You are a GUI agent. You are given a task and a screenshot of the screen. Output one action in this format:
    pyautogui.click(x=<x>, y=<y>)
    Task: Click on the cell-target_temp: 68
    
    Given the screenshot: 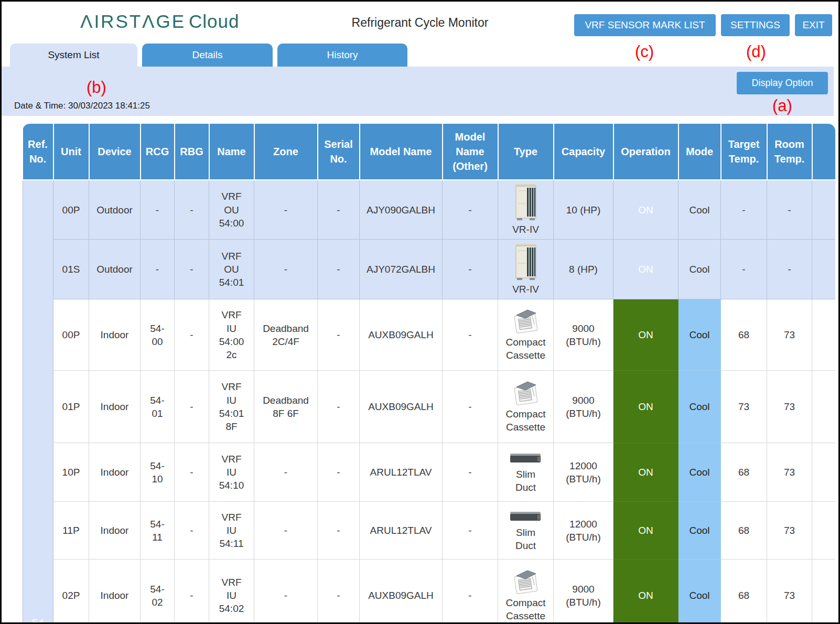 What is the action you would take?
    pyautogui.click(x=744, y=591)
    